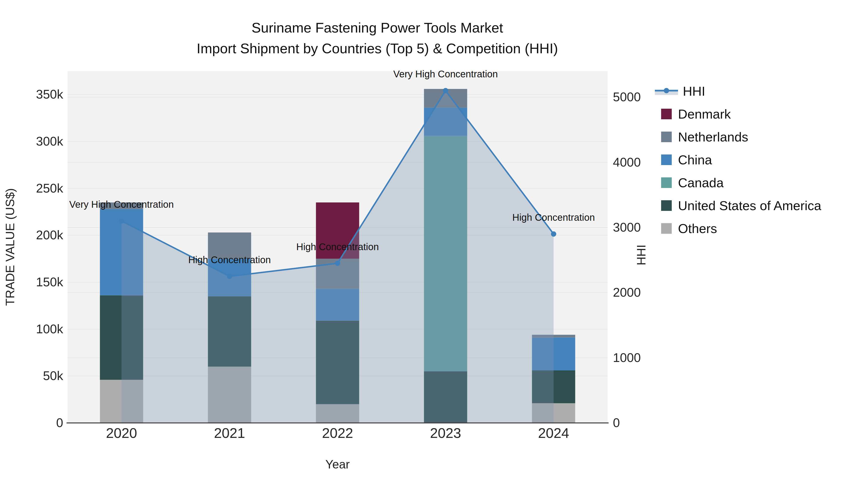 The height and width of the screenshot is (488, 868). I want to click on legend-label: China, so click(695, 160).